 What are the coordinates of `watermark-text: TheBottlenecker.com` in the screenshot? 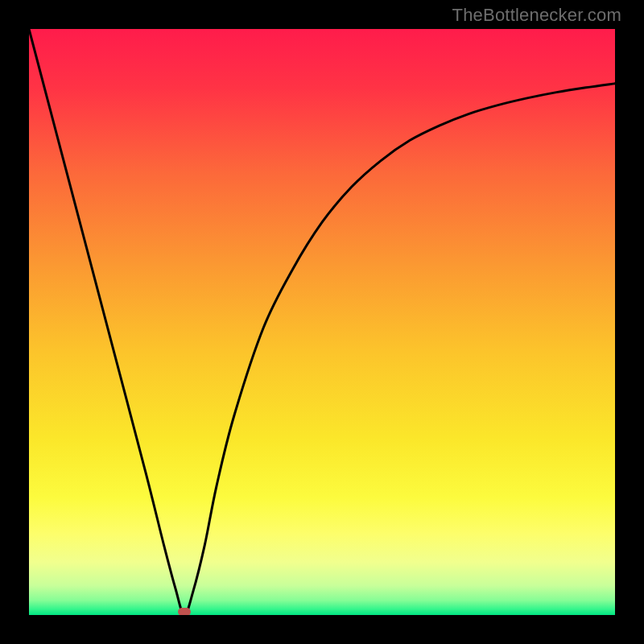 It's located at (537, 15).